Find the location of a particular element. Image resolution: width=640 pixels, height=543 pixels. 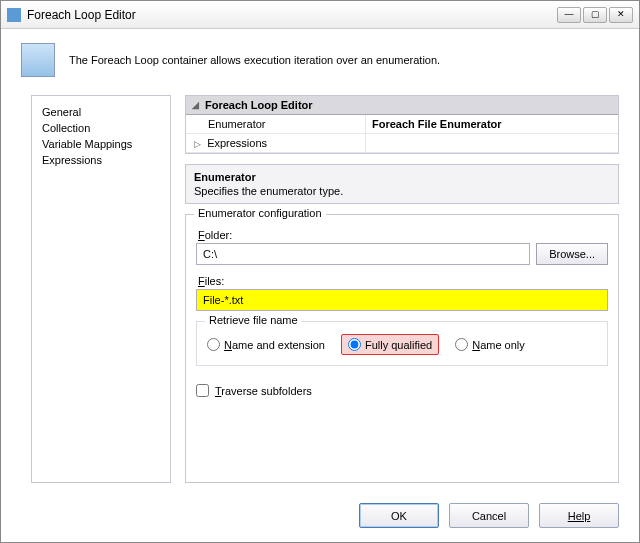

app-icon is located at coordinates (14, 15).